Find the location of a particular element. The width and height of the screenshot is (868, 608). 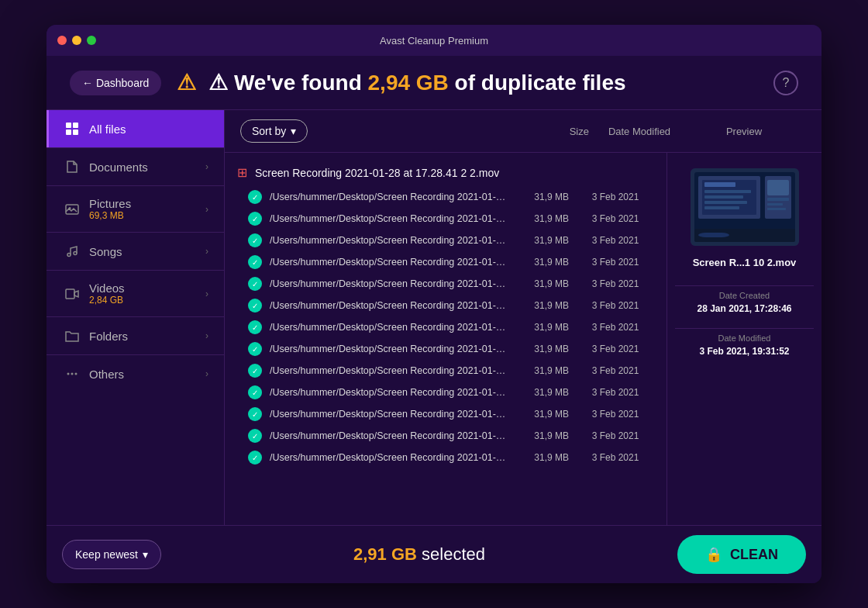

sort-by-label: Sort by is located at coordinates (269, 131).